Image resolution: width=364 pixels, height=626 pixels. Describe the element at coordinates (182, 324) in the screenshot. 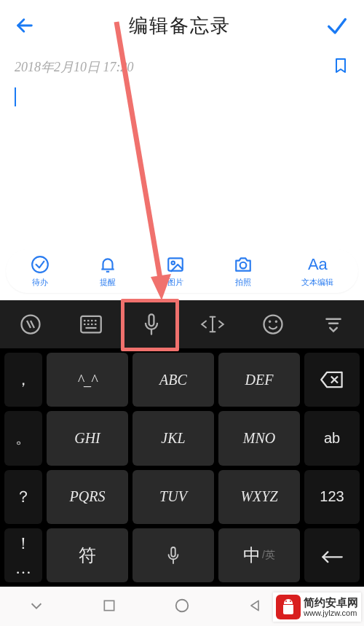

I see `ime-toolbar` at that location.